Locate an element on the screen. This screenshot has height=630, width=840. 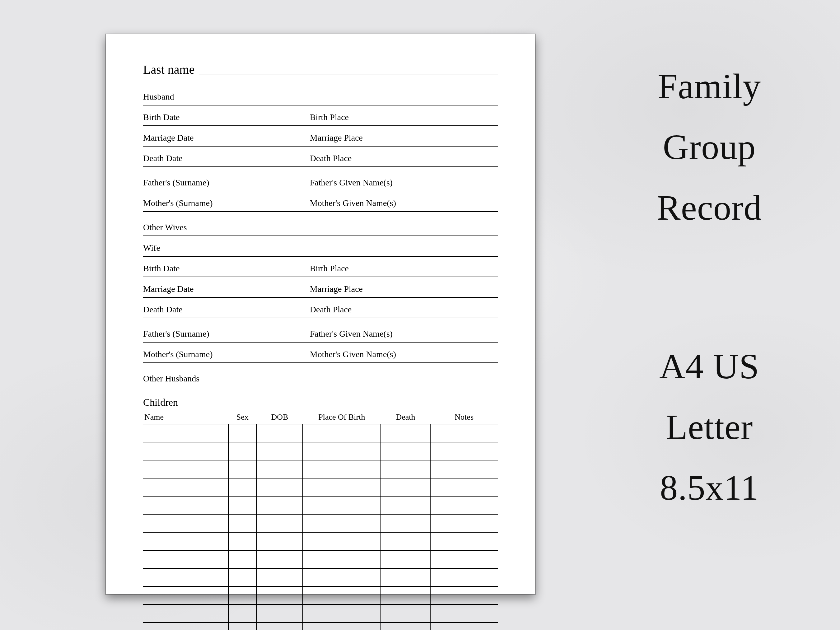
promo-title-l2: Group is located at coordinates (709, 147).